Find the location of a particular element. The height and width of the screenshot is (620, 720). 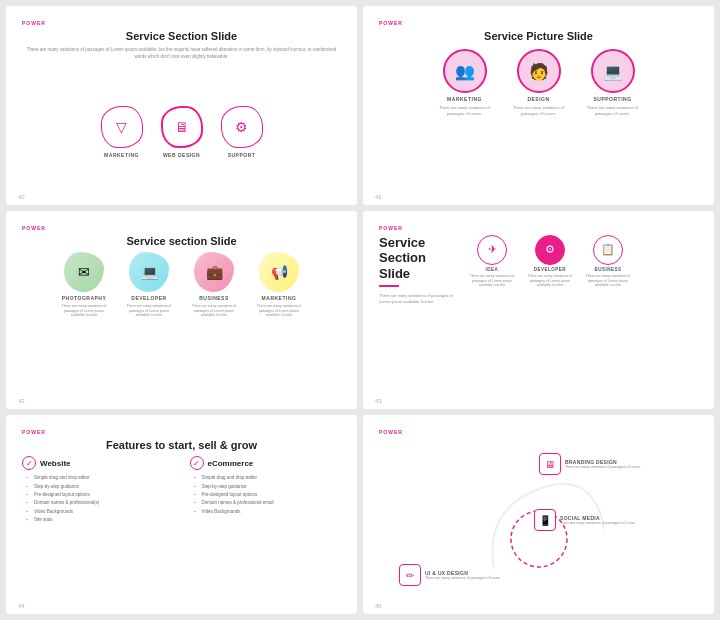

business-label2: BUSINESS is located at coordinates (608, 270).